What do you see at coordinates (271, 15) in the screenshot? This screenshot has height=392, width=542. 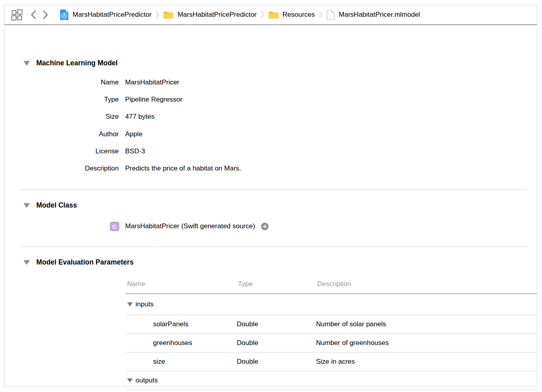 I see `jump-bar: MarsHabitatPricePredictor MarsHabitatPri…` at bounding box center [271, 15].